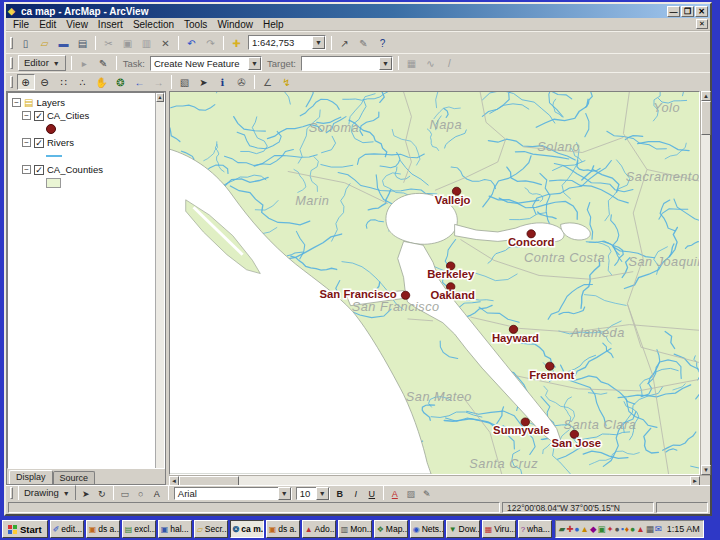 This screenshot has height=540, width=720. I want to click on menu-insert: Insert, so click(110, 24).